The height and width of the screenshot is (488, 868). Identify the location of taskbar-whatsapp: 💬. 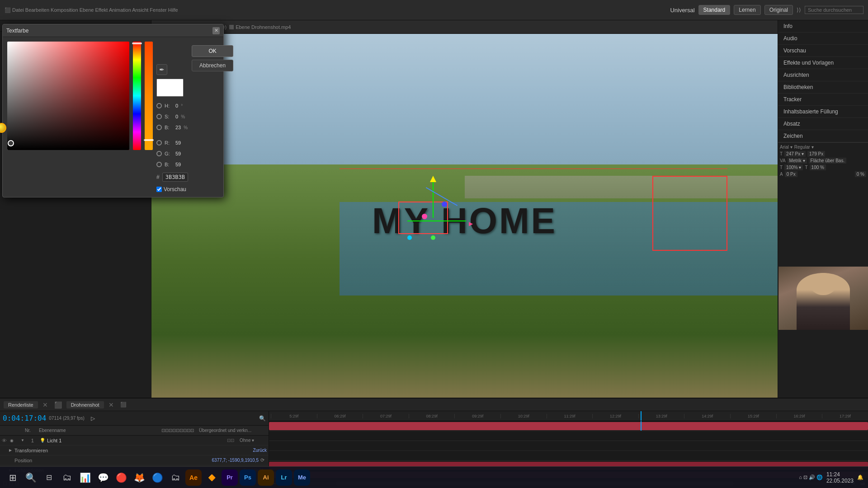
(103, 478).